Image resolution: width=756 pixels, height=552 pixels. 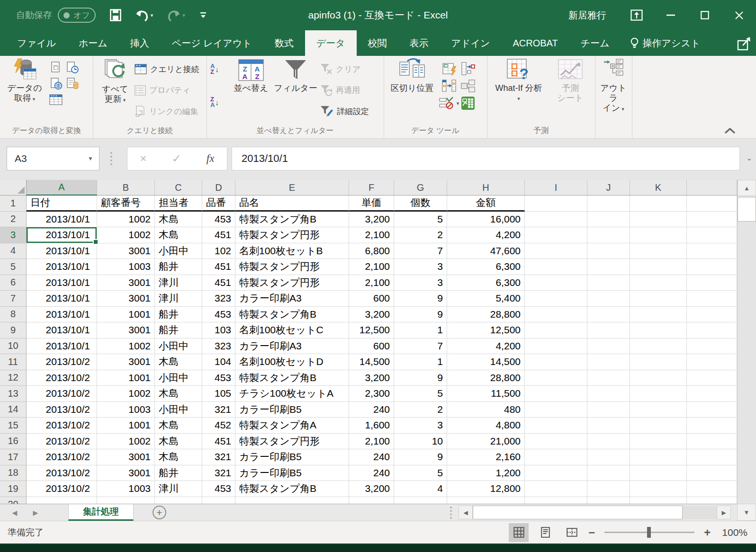 What do you see at coordinates (658, 267) in the screenshot?
I see `cell-K5` at bounding box center [658, 267].